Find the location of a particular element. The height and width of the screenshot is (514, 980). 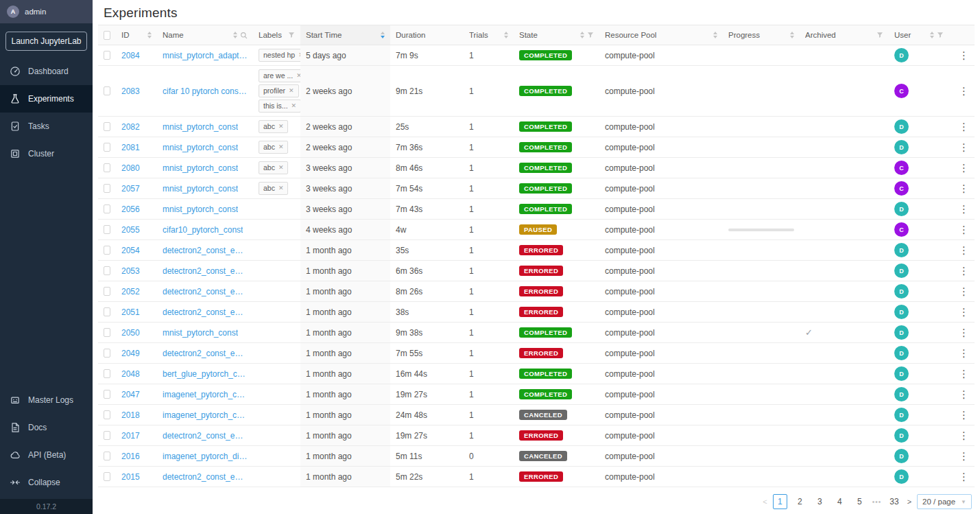

launch-jupyterlab-button: Launch JupyterLab is located at coordinates (47, 41).